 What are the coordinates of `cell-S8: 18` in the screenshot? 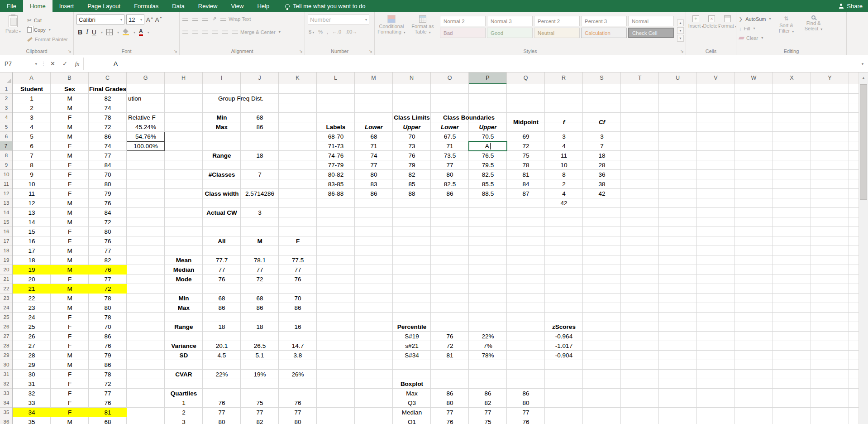 It's located at (602, 156).